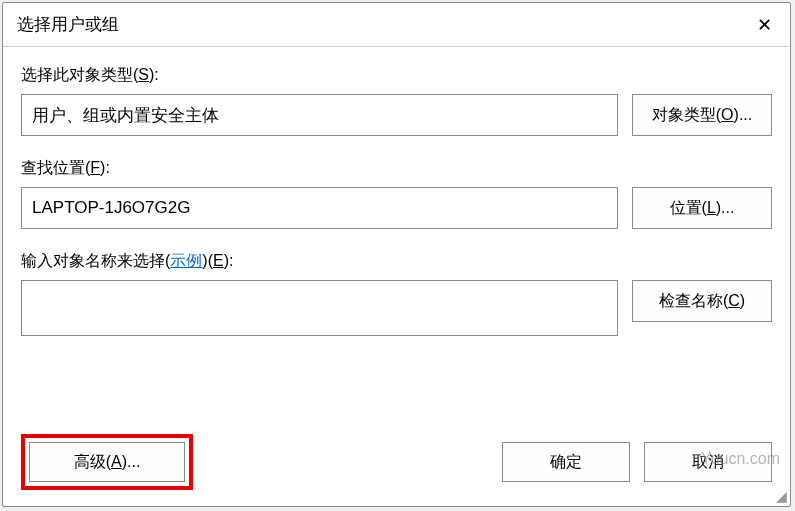  What do you see at coordinates (726, 208) in the screenshot?
I see `locations-button-suffix: )...` at bounding box center [726, 208].